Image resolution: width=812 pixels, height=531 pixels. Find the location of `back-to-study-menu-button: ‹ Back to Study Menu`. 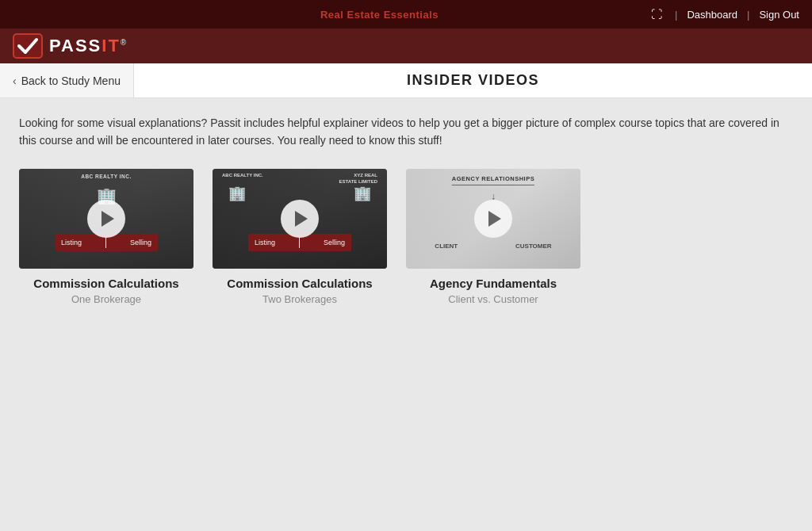

back-to-study-menu-button: ‹ Back to Study Menu is located at coordinates (67, 81).